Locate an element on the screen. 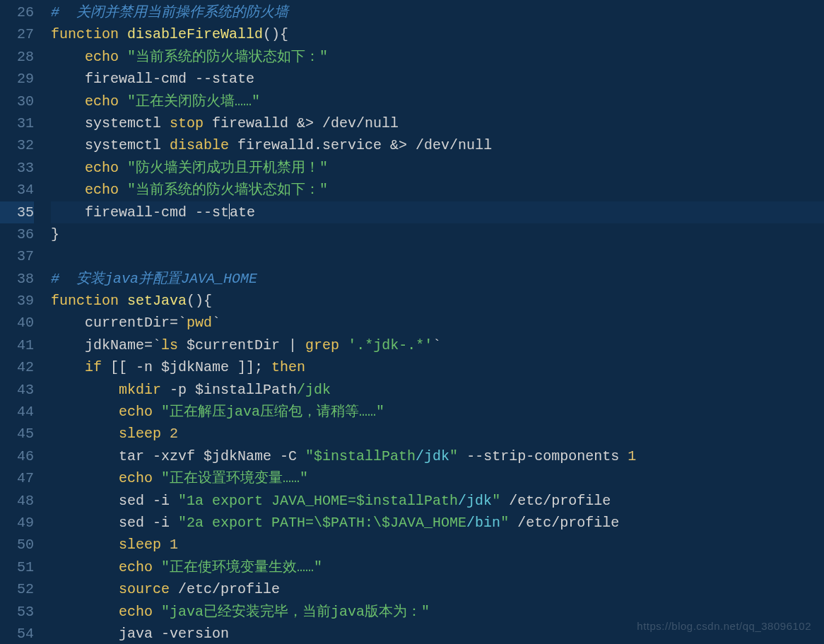  line-number: 33 is located at coordinates (17, 168).